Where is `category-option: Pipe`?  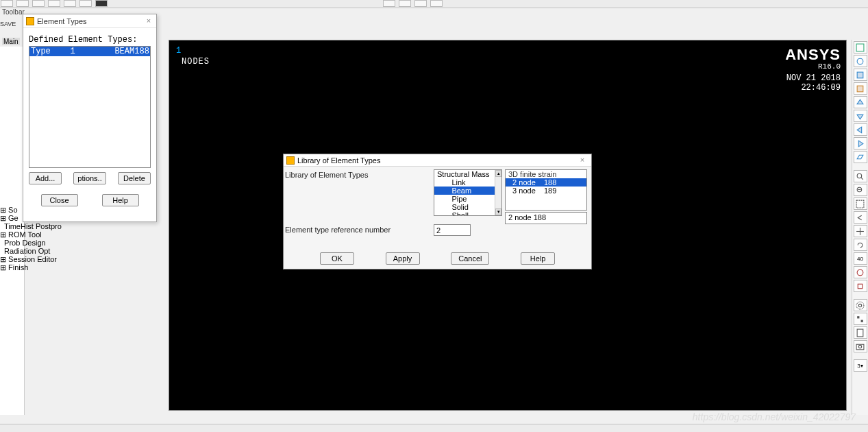
category-option: Pipe is located at coordinates (468, 199).